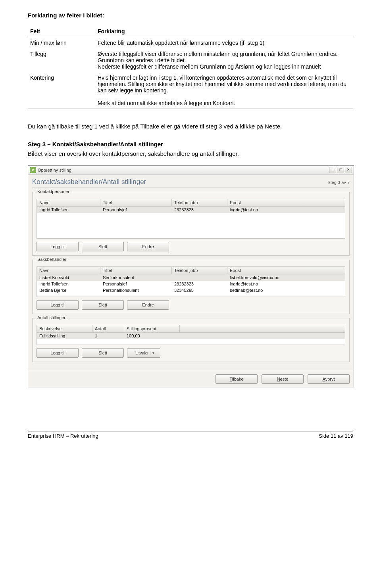  Describe the element at coordinates (190, 90) in the screenshot. I see `table-row: Kontering Hvis hjemmel er lagt inn i ste…` at that location.